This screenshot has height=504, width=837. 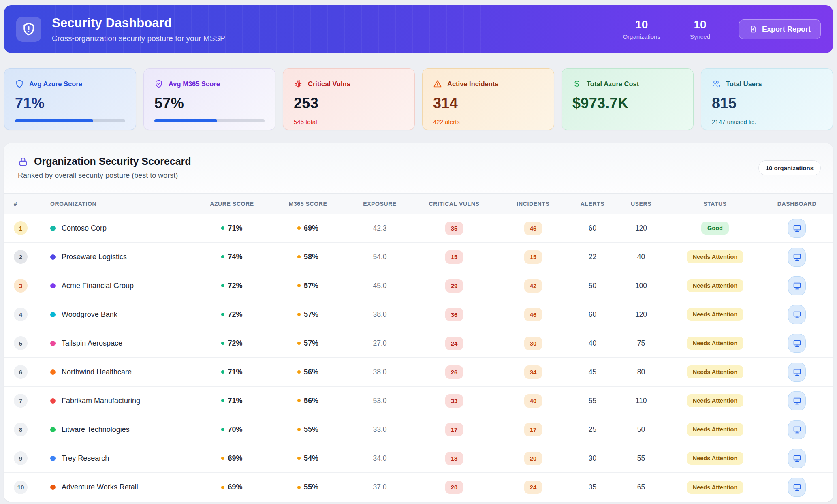 What do you see at coordinates (753, 29) in the screenshot?
I see `file-download-icon` at bounding box center [753, 29].